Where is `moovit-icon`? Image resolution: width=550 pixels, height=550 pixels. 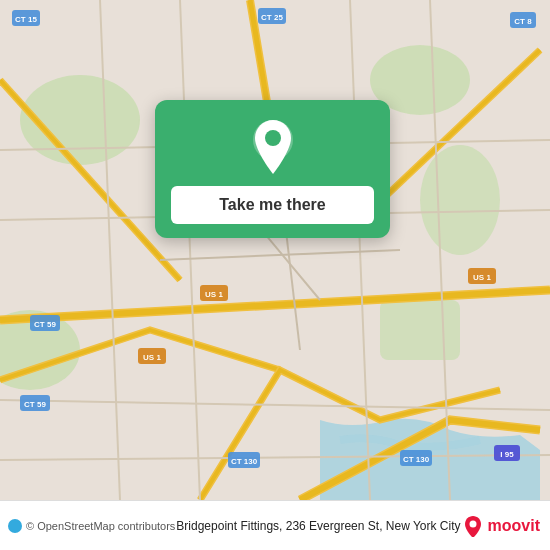
moovit-icon is located at coordinates (473, 526).